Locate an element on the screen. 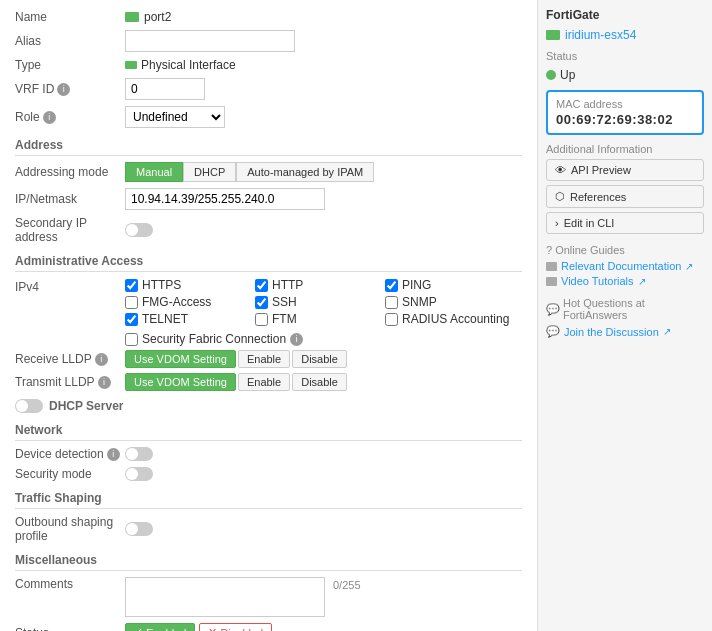 The image size is (712, 631). alias-label: Alias is located at coordinates (70, 41).